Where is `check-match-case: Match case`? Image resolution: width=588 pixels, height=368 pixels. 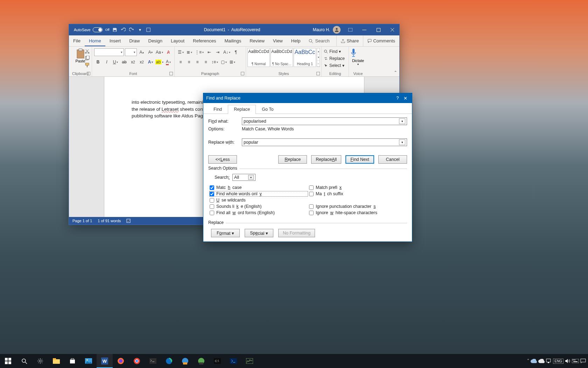 check-match-case: Match case is located at coordinates (259, 188).